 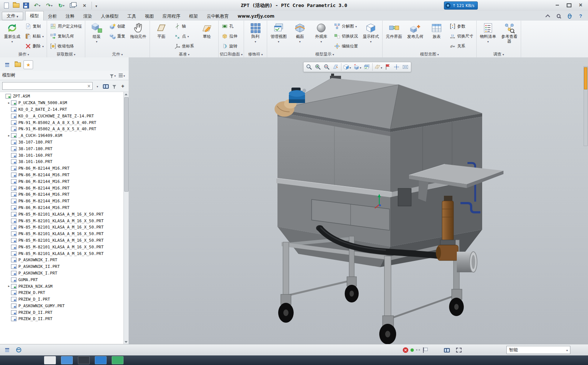 What do you see at coordinates (6, 6) in the screenshot?
I see `new-button` at bounding box center [6, 6].